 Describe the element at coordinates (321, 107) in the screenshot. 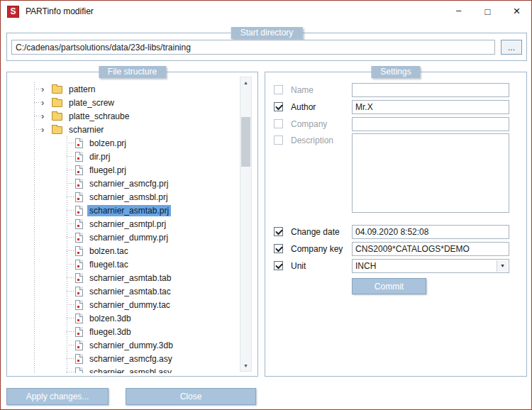

I see `author-label: Author` at that location.